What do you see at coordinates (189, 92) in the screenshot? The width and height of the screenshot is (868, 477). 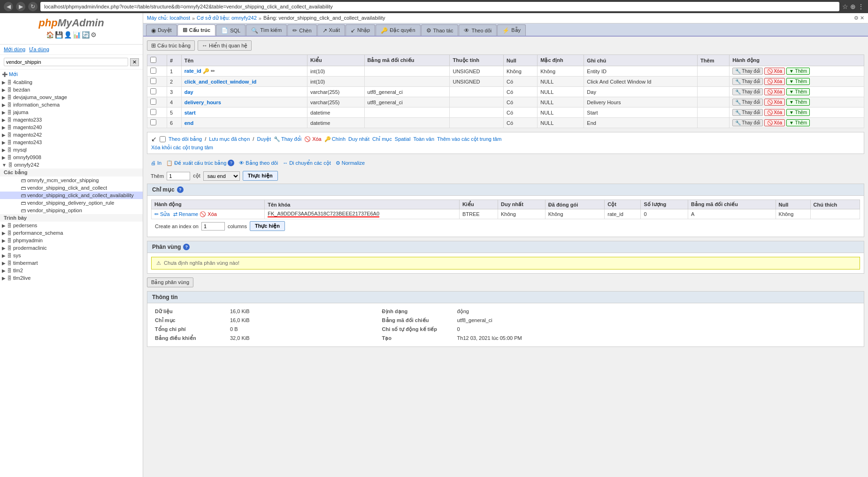 I see `col-name-day: day` at bounding box center [189, 92].